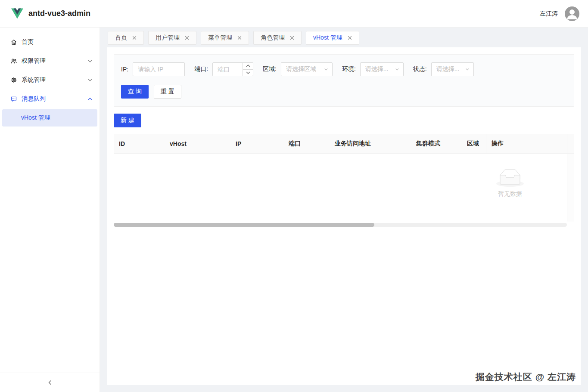 The height and width of the screenshot is (392, 588). Describe the element at coordinates (257, 144) in the screenshot. I see `column-header-ip: IP` at that location.